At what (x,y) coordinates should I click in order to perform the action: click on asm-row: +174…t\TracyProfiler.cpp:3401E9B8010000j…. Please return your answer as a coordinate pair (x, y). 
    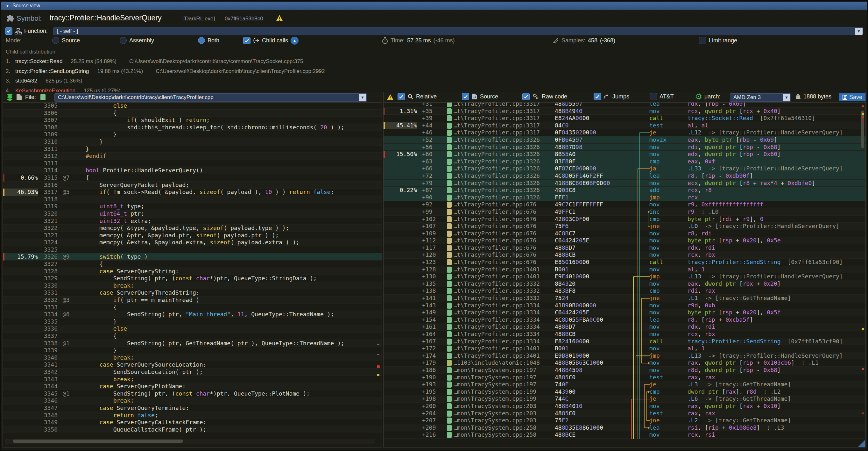
    Looking at the image, I should click on (624, 356).